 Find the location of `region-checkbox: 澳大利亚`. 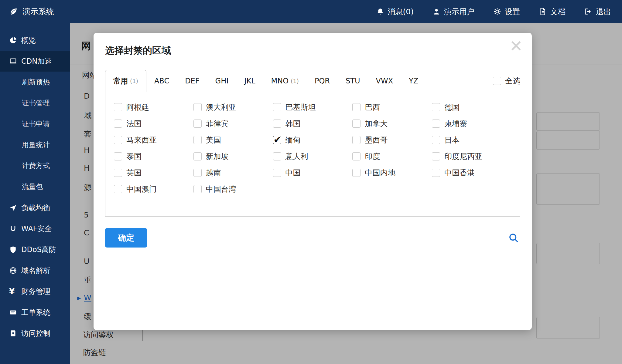

region-checkbox: 澳大利亚 is located at coordinates (233, 107).